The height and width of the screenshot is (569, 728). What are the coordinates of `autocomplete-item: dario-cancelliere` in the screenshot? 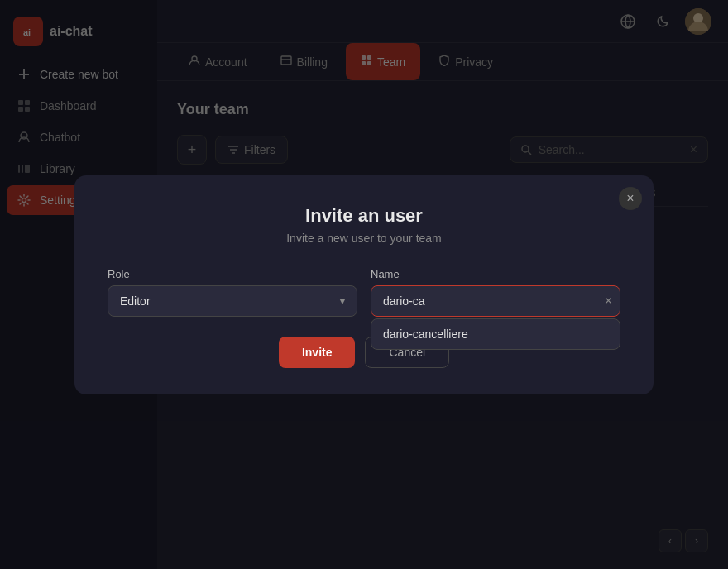 It's located at (496, 334).